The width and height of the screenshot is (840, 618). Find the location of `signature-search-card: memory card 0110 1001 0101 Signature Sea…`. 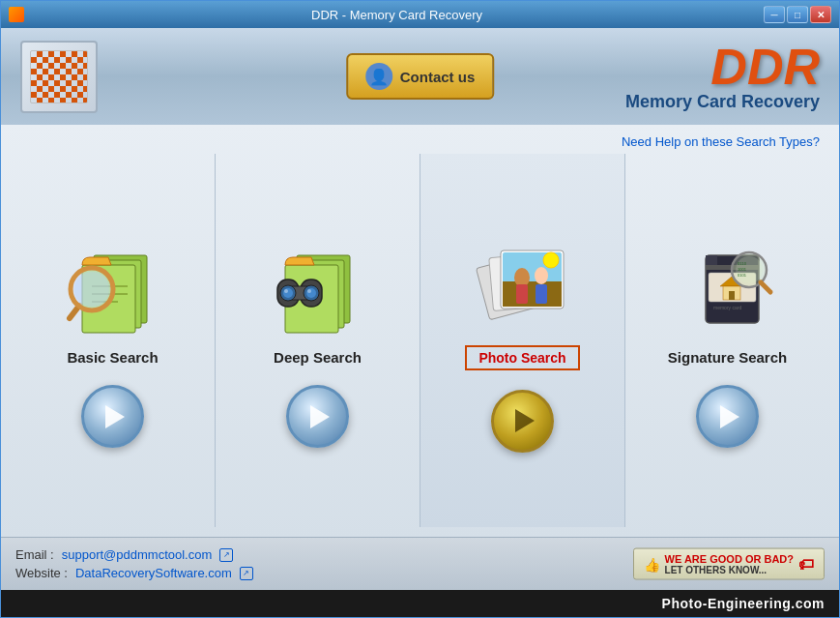

signature-search-card: memory card 0110 1001 0101 Signature Sea… is located at coordinates (727, 340).